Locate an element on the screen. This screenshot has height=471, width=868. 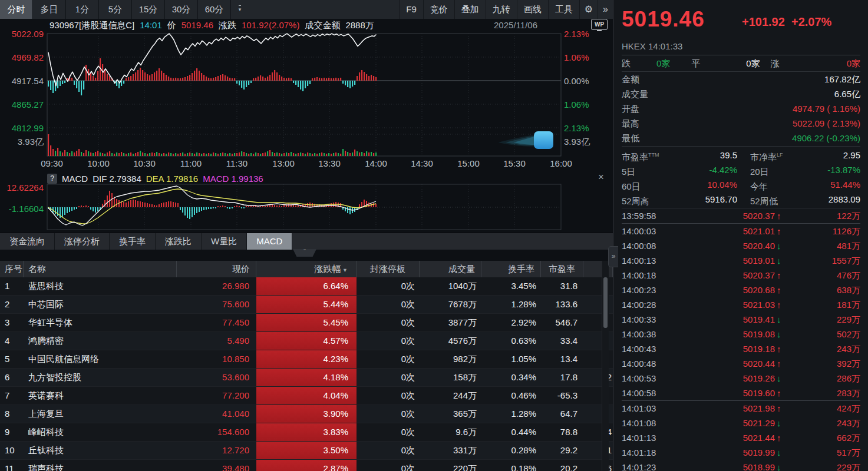
advance-decline-row: 跌 0家 平 0家 涨 0家 is located at coordinates (741, 64).